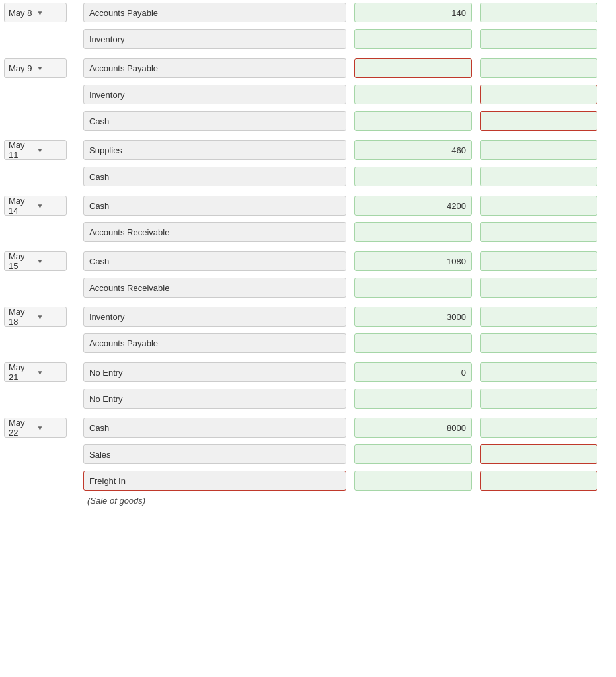 The height and width of the screenshot is (677, 616). What do you see at coordinates (36, 68) in the screenshot?
I see `date-select: May 9▼` at bounding box center [36, 68].